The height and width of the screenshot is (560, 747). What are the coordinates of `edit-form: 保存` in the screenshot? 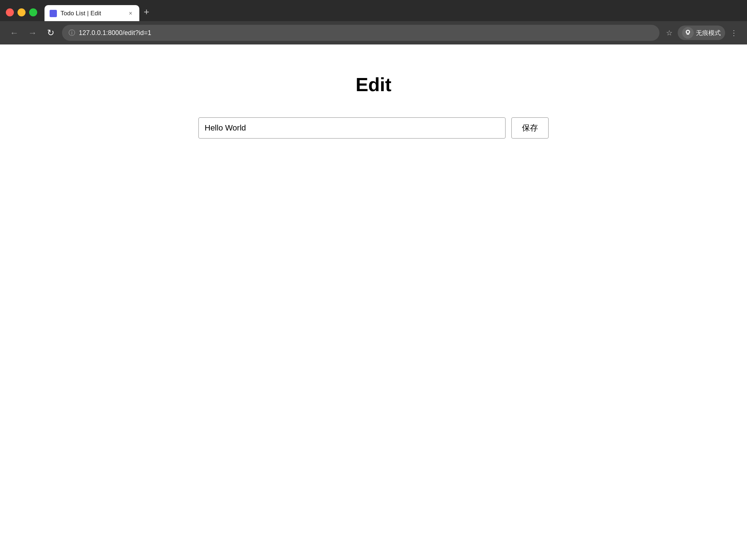 It's located at (374, 128).